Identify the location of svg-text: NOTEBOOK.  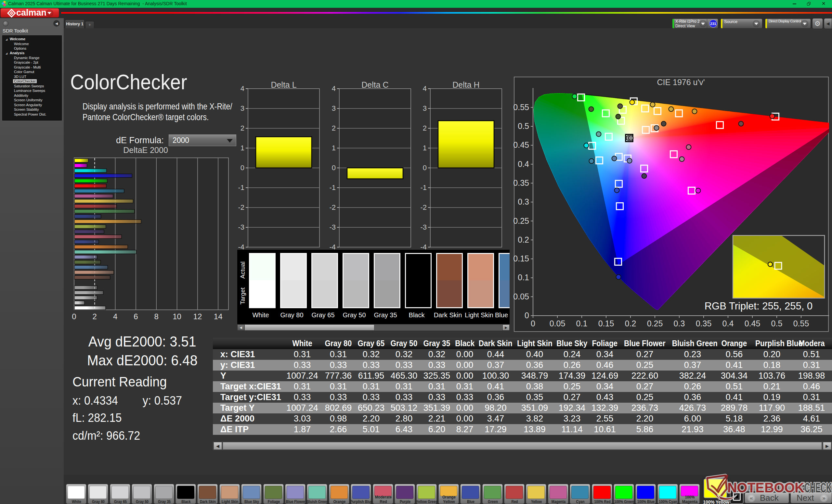
(766, 487).